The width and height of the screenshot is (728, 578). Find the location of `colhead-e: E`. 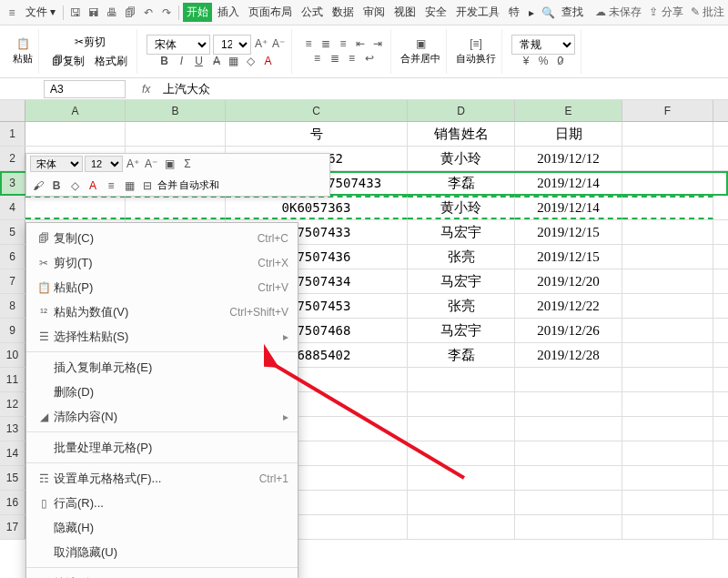

colhead-e: E is located at coordinates (569, 111).